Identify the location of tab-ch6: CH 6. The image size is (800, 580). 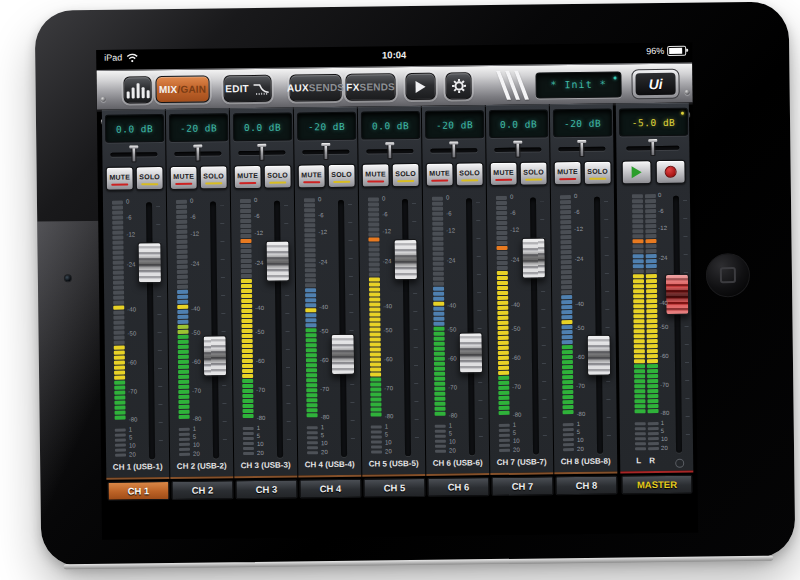
(458, 487).